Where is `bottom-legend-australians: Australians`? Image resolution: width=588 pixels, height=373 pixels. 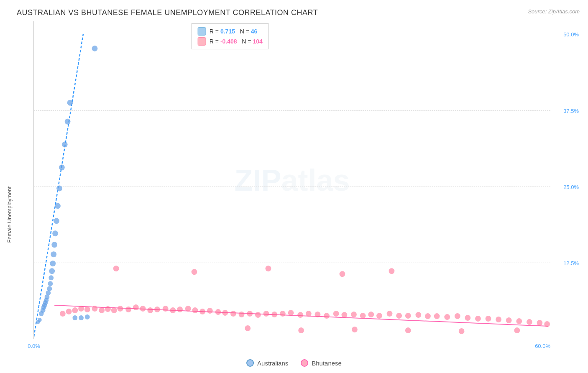
bottom-legend-australians: Australians is located at coordinates (267, 363).